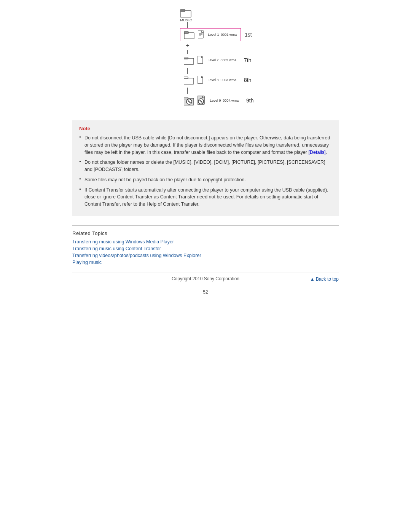 The image size is (411, 532). What do you see at coordinates (206, 129) in the screenshot?
I see `note-title: Note` at bounding box center [206, 129].